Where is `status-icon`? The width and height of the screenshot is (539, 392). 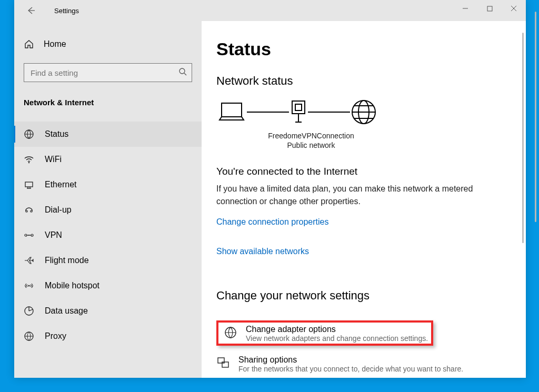
status-icon is located at coordinates (29, 134).